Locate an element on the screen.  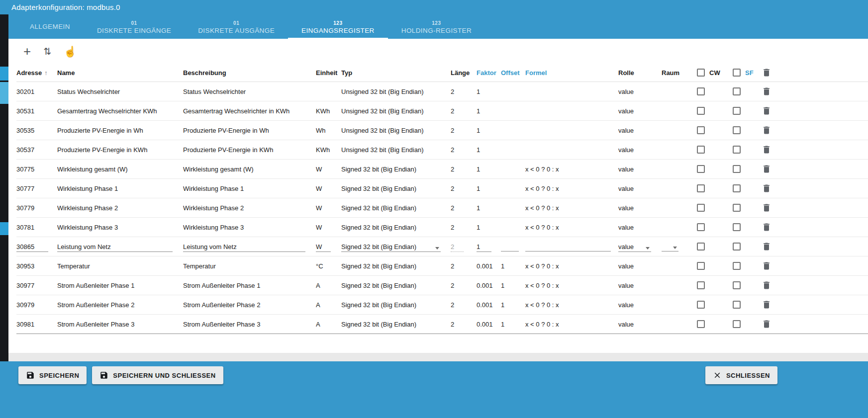
table-row: 30201Status WechselrichterStatus Wechsel… is located at coordinates (442, 91).